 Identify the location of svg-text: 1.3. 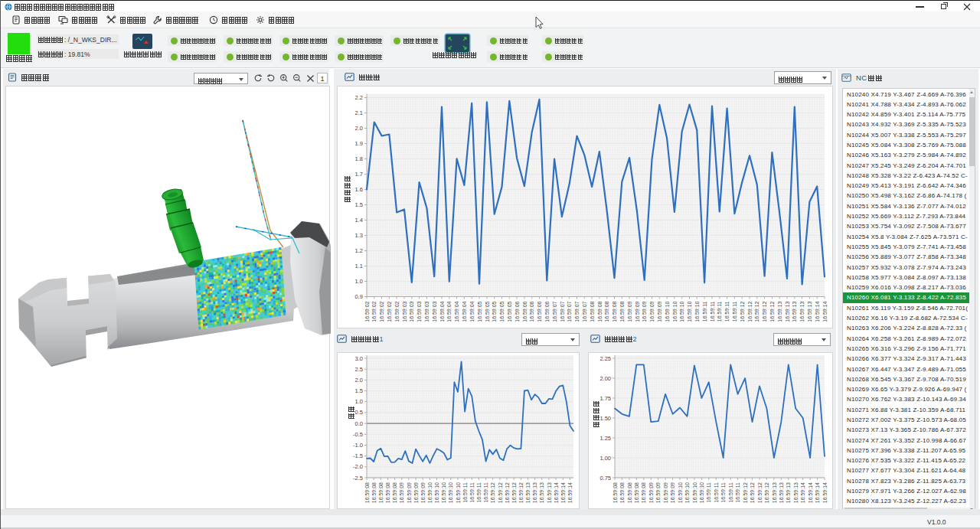
(359, 236).